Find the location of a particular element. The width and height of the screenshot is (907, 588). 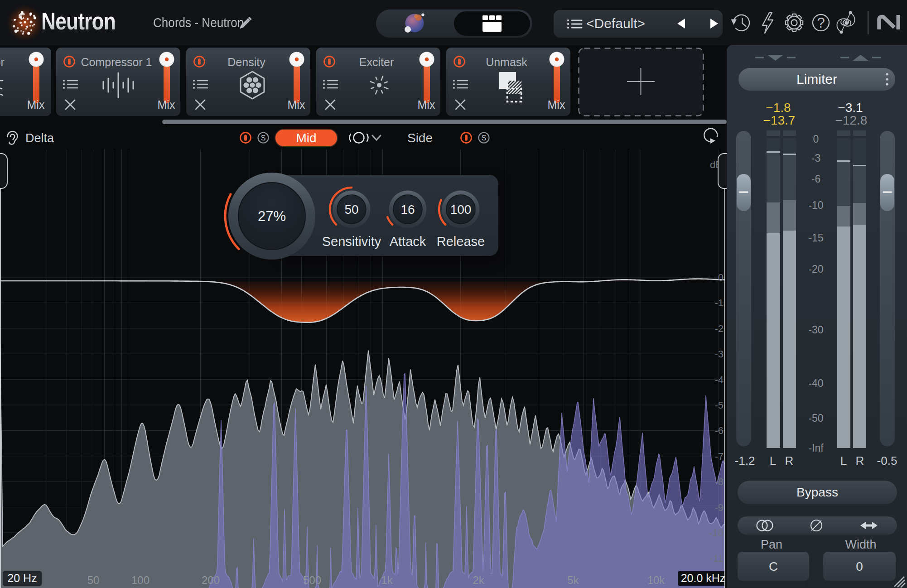

svg-text: -50 is located at coordinates (815, 418).